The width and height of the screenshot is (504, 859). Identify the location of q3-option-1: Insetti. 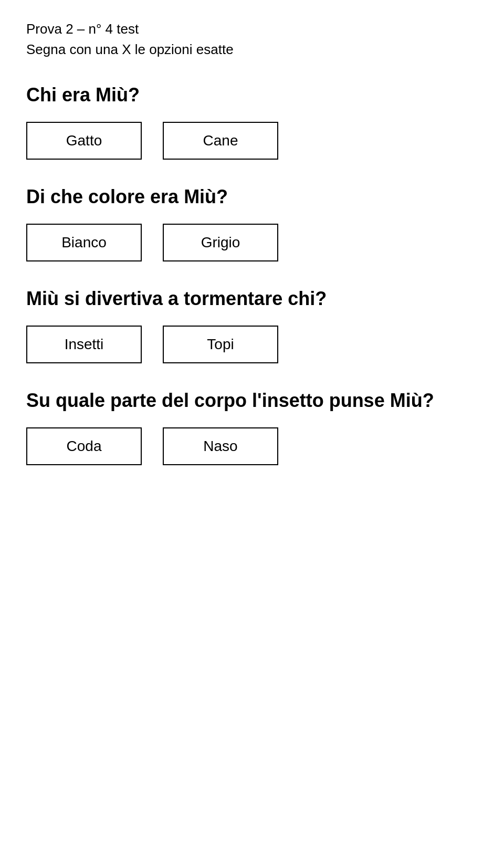
(84, 344).